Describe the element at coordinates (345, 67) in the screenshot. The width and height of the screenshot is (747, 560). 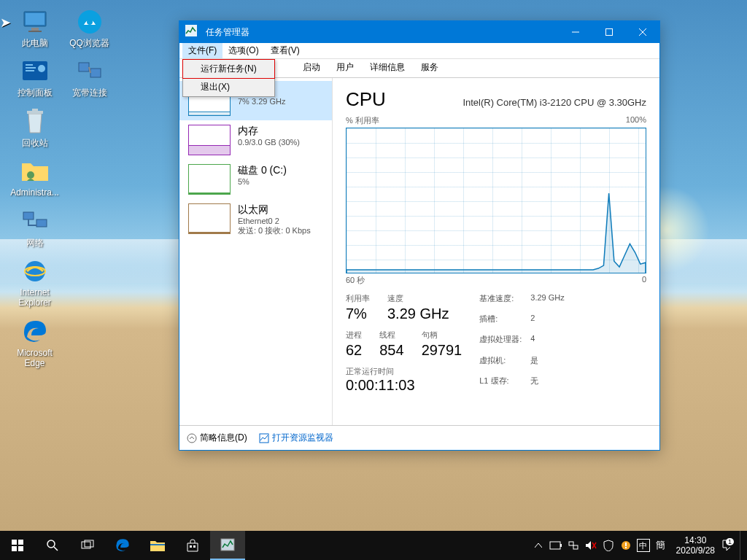
I see `tab-users: 用户` at that location.